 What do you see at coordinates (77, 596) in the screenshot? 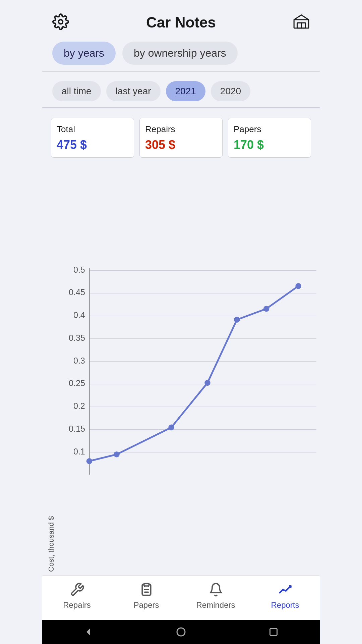
I see `nav-repairs: Repairs` at bounding box center [77, 596].